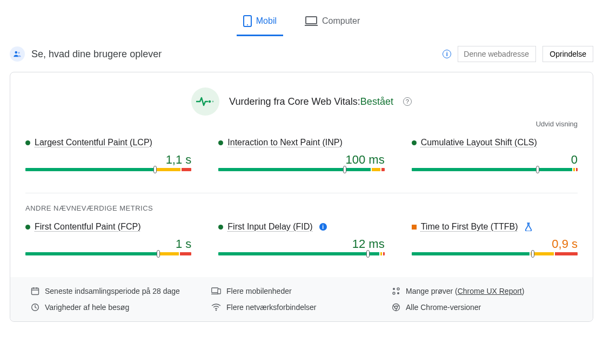  Describe the element at coordinates (17, 54) in the screenshot. I see `users-icon` at that location.